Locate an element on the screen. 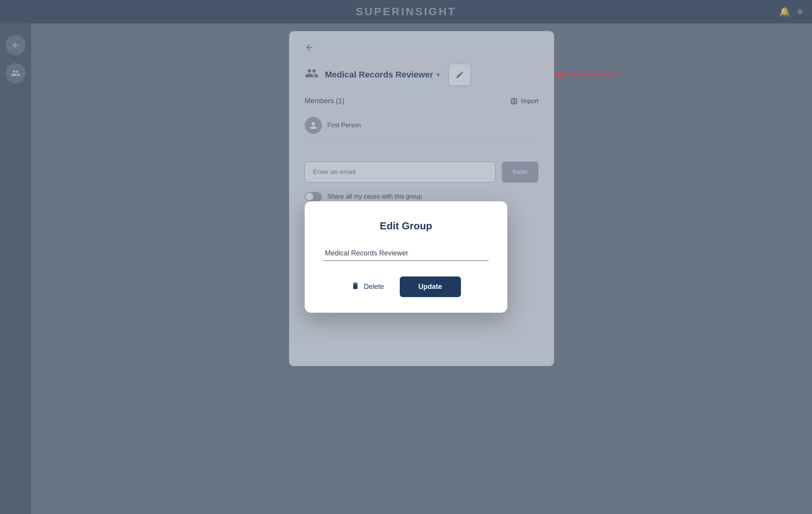  trash-icon is located at coordinates (355, 287).